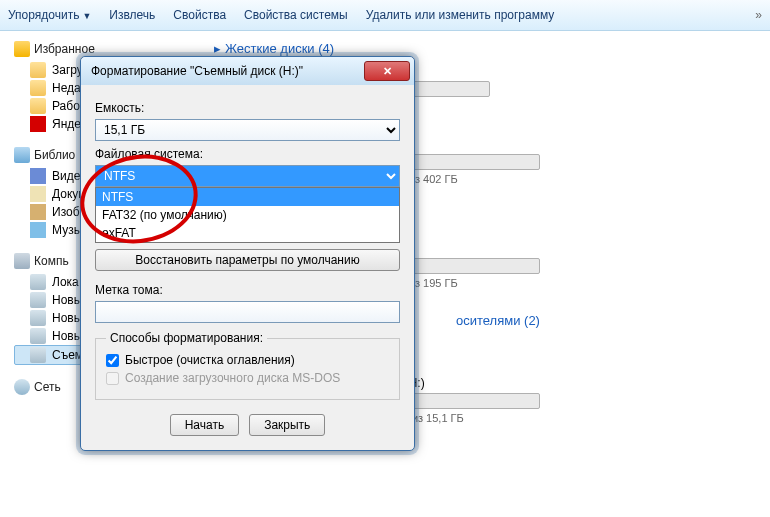 The width and height of the screenshot is (770, 517). Describe the element at coordinates (132, 15) in the screenshot. I see `toolbar-extract: Извлечь` at that location.